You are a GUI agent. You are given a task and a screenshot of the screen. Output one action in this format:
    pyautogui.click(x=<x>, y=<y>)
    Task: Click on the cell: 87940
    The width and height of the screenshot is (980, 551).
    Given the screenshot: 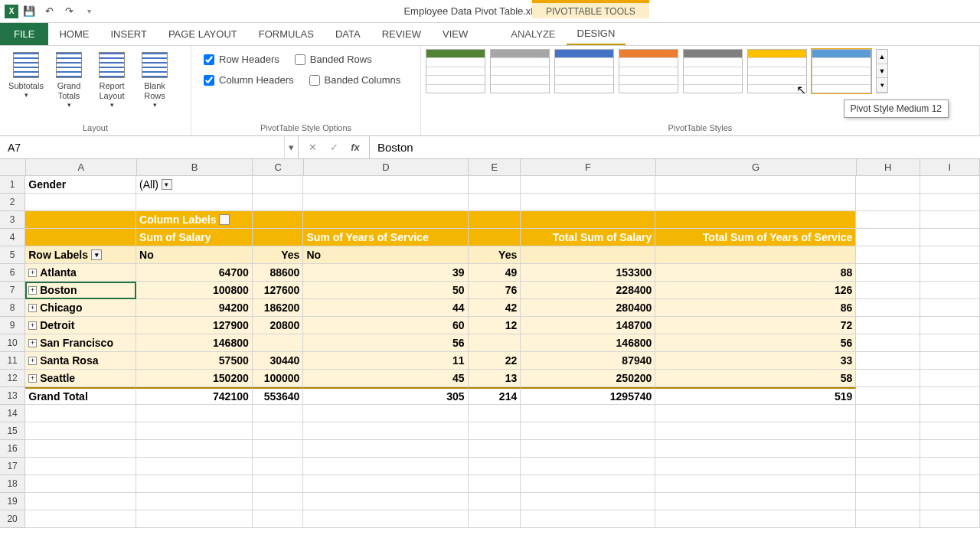 What is the action you would take?
    pyautogui.click(x=588, y=361)
    